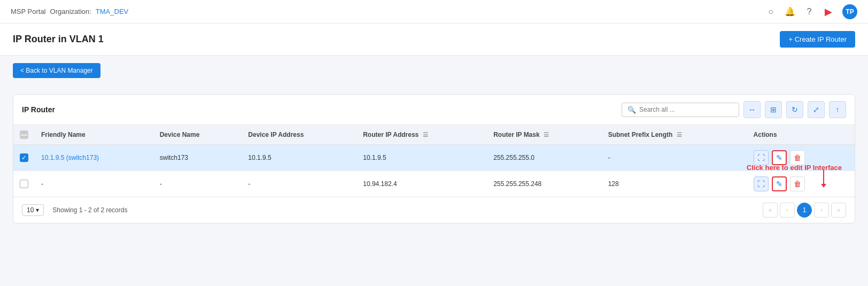  What do you see at coordinates (787, 210) in the screenshot?
I see `page-prev-button: ‹` at bounding box center [787, 210].